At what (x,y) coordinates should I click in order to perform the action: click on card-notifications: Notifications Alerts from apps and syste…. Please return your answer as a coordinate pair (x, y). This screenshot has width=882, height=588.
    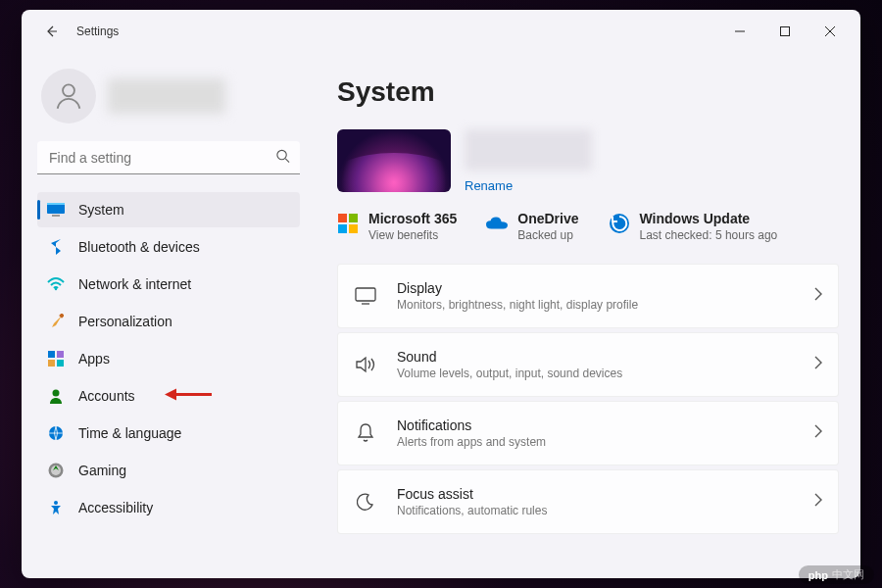
    Looking at the image, I should click on (588, 433).